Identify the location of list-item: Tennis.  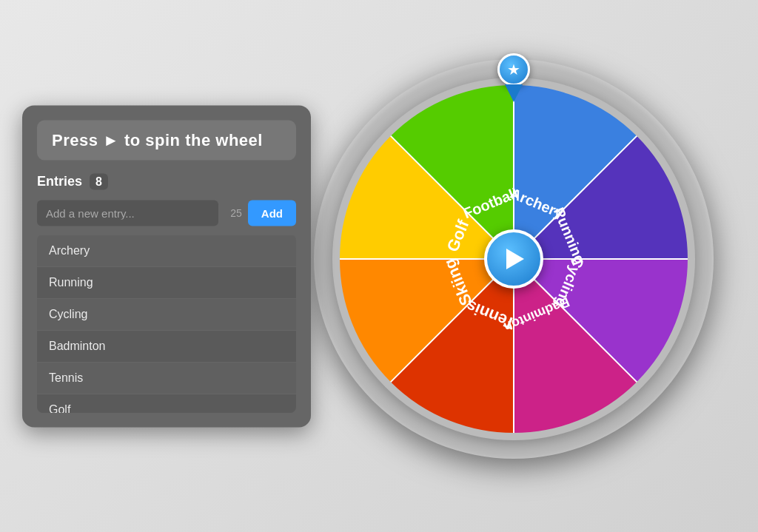
(167, 377).